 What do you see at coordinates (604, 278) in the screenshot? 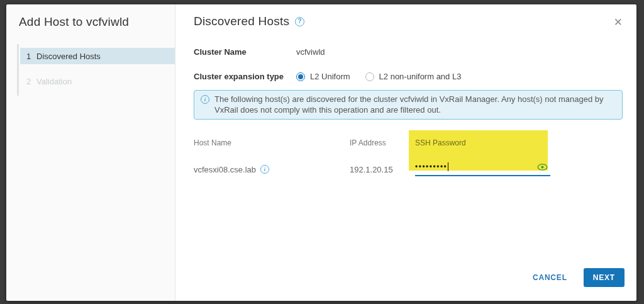
I see `next-button: NEXT` at bounding box center [604, 278].